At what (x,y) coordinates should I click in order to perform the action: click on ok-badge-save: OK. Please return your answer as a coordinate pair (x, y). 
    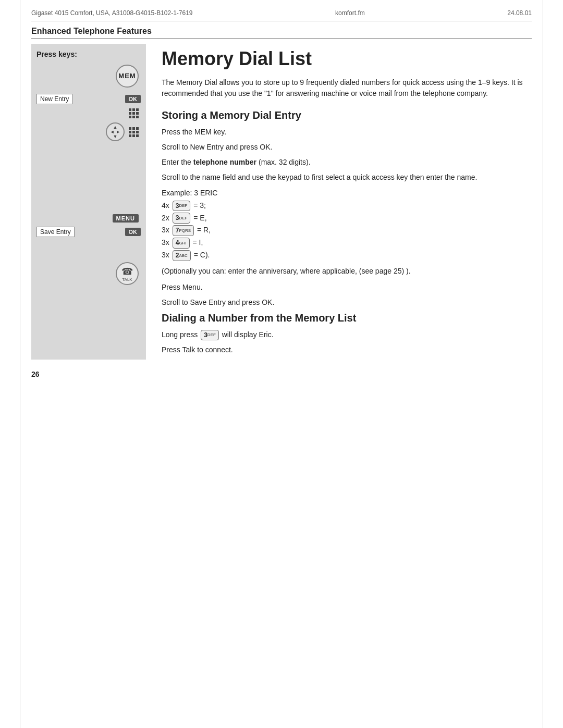
    Looking at the image, I should click on (133, 232).